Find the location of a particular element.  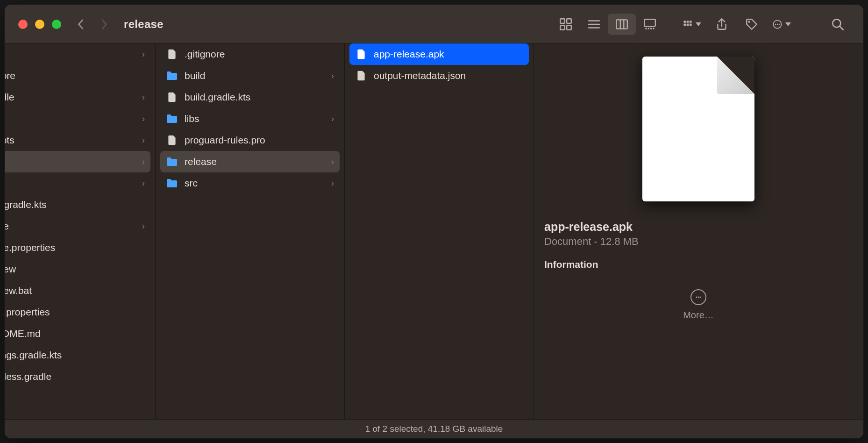

item-name: a is located at coordinates (74, 119).